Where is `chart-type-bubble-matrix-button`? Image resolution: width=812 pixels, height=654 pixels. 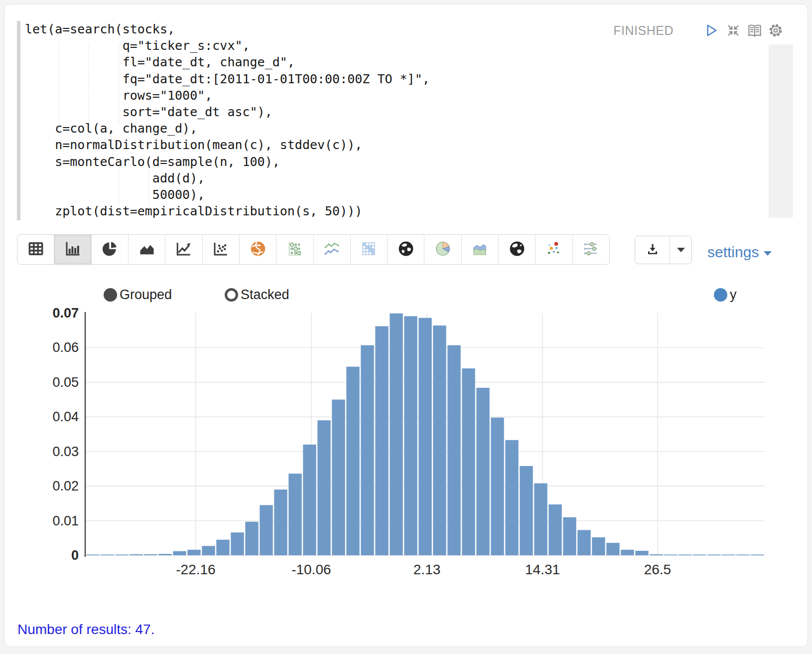
chart-type-bubble-matrix-button is located at coordinates (294, 249).